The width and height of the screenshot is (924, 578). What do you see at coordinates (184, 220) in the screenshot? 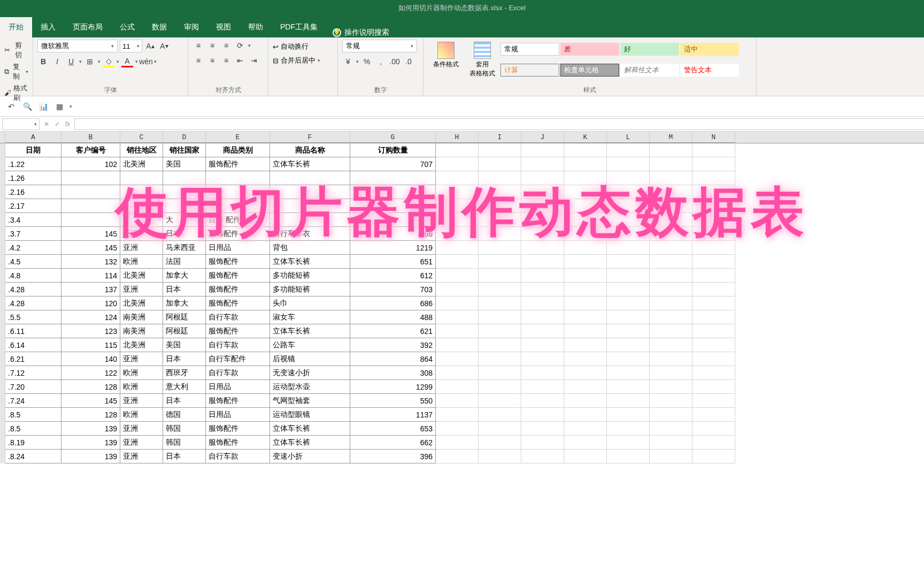
I see `cell: 大` at bounding box center [184, 220].